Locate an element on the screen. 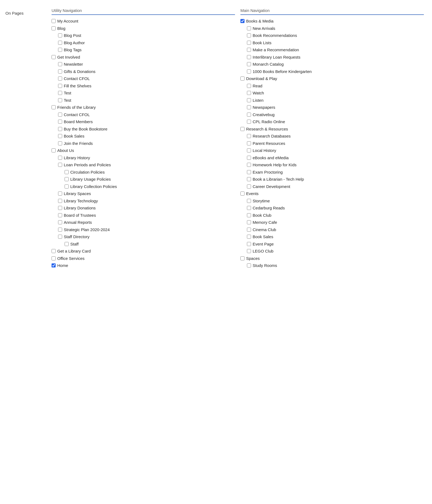 This screenshot has height=504, width=432. label-1000-books: 1000 Books Before Kindergarten is located at coordinates (282, 72).